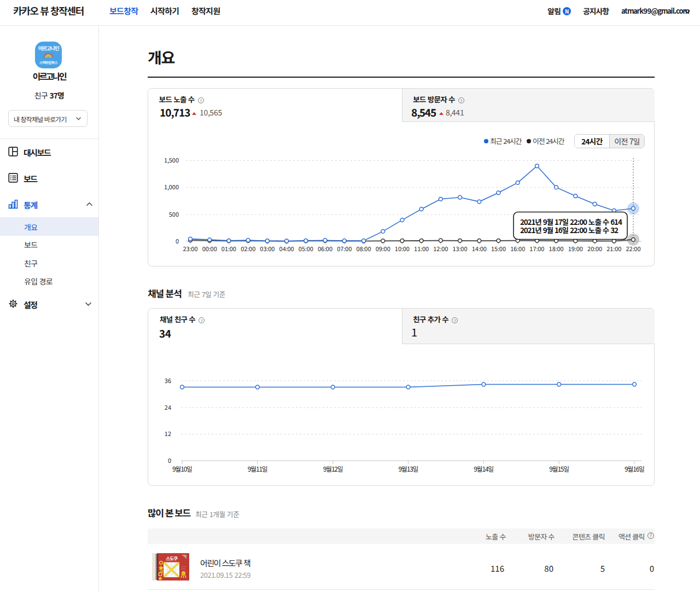 The image size is (700, 592). Describe the element at coordinates (614, 248) in the screenshot. I see `svg-text: 21:00` at that location.